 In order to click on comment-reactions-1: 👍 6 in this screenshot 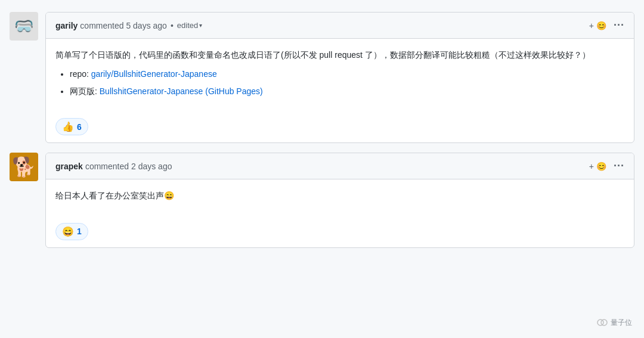, I will do `click(340, 128)`.